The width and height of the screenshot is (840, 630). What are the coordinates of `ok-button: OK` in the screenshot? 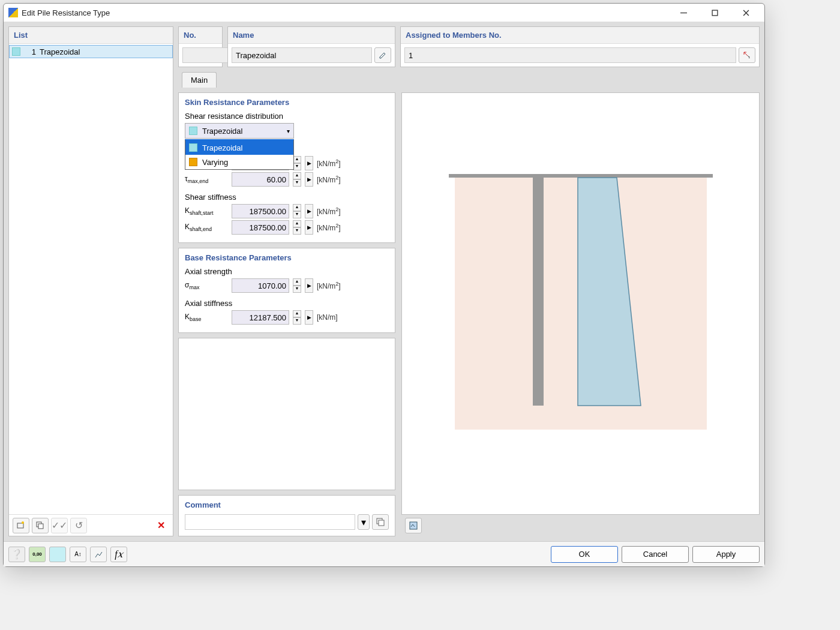 It's located at (584, 554).